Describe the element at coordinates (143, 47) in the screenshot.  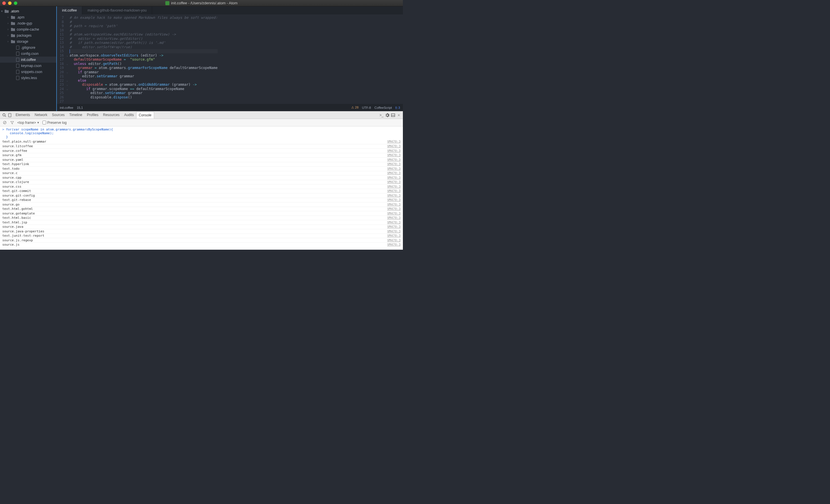
I see `code-line: # editor.setSoftWrap(true)` at that location.